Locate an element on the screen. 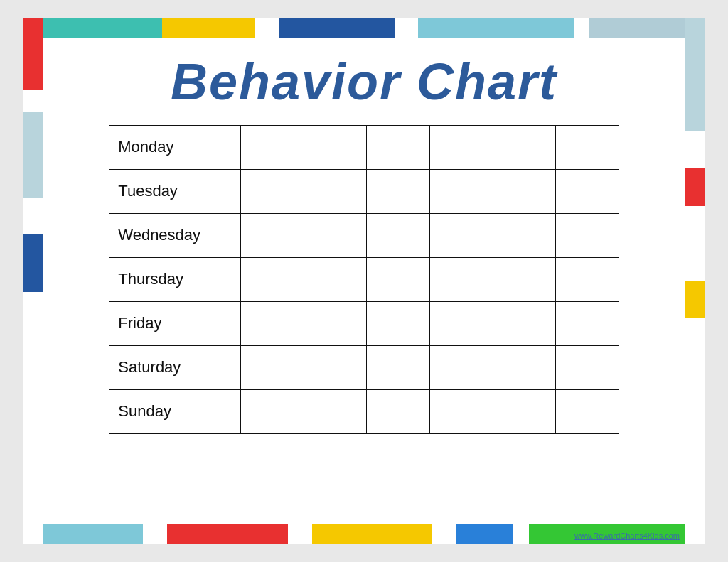  day-label: Sunday is located at coordinates (175, 411).